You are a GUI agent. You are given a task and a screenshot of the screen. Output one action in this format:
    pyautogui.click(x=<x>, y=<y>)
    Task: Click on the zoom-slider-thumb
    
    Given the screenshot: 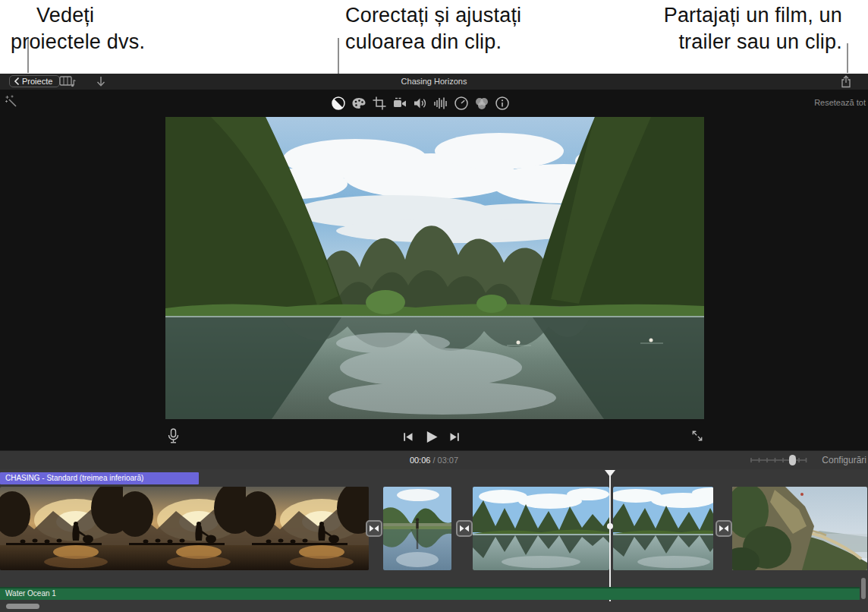 What is the action you would take?
    pyautogui.click(x=792, y=460)
    